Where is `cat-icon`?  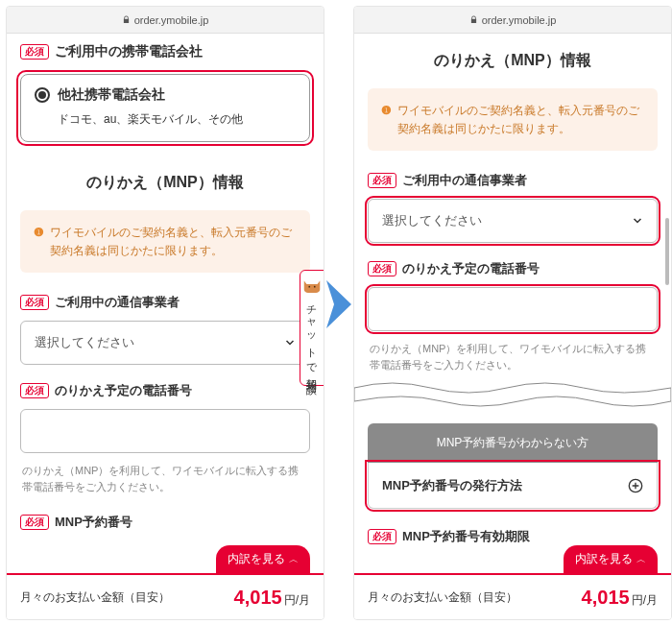 cat-icon is located at coordinates (312, 286).